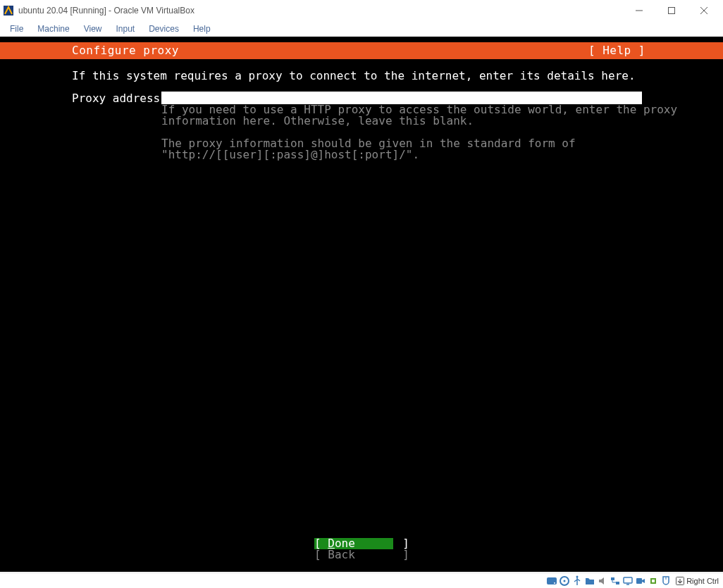 The image size is (723, 588). What do you see at coordinates (653, 581) in the screenshot?
I see `processor-icon` at bounding box center [653, 581].